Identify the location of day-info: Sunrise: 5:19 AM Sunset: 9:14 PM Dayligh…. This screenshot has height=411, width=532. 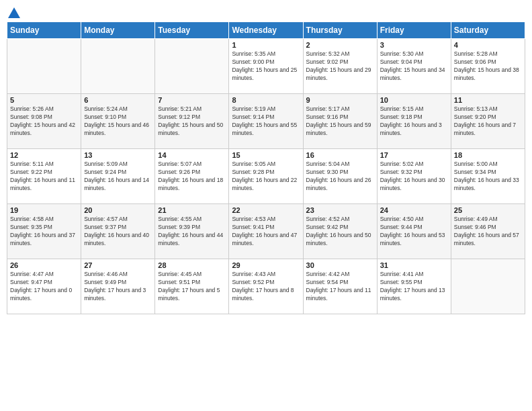
(266, 122).